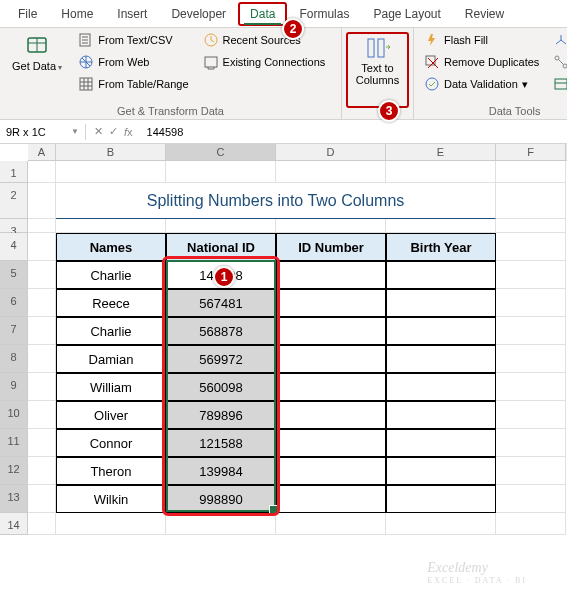 Image resolution: width=567 pixels, height=601 pixels. I want to click on row-header-12: 12, so click(14, 471).